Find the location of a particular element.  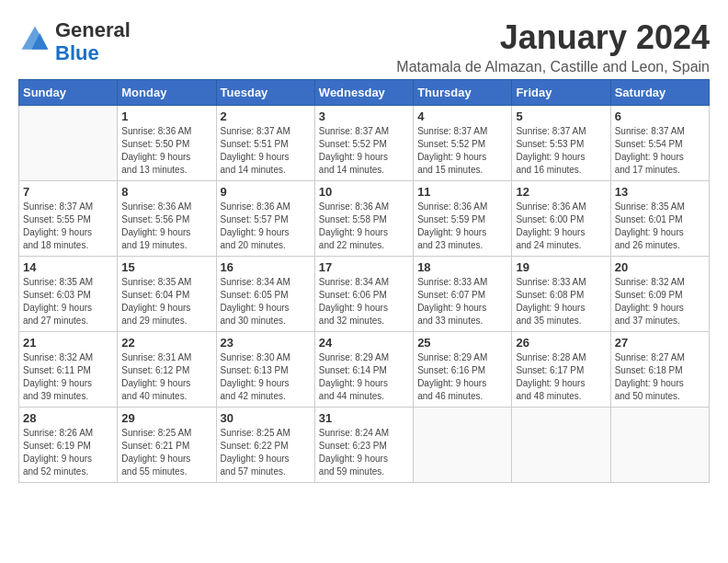

main-title: January 2024 is located at coordinates (553, 38).